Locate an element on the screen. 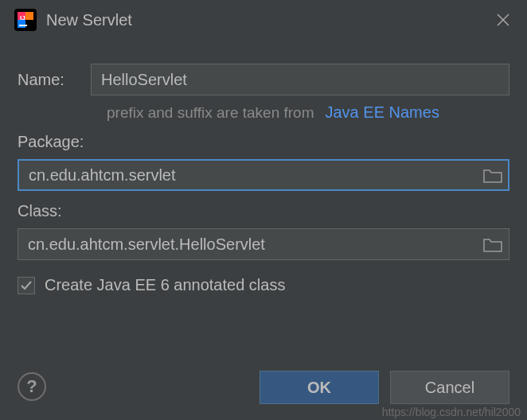 The height and width of the screenshot is (420, 527). java-ee-names-link: Java EE Names is located at coordinates (382, 113).